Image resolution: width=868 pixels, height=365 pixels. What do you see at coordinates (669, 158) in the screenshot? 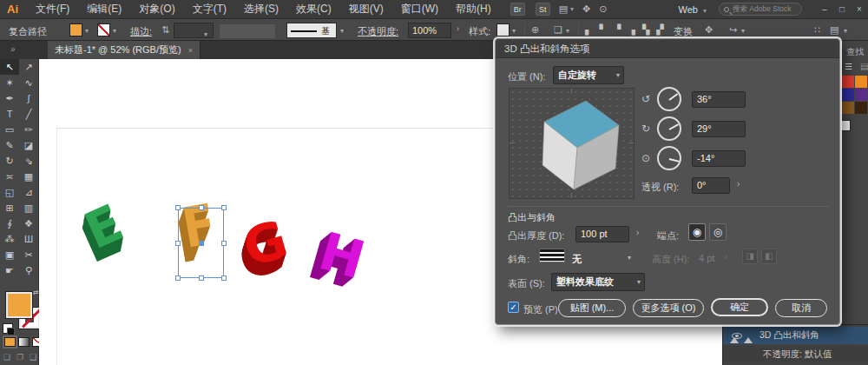
I see `z-rotation-dial` at bounding box center [669, 158].